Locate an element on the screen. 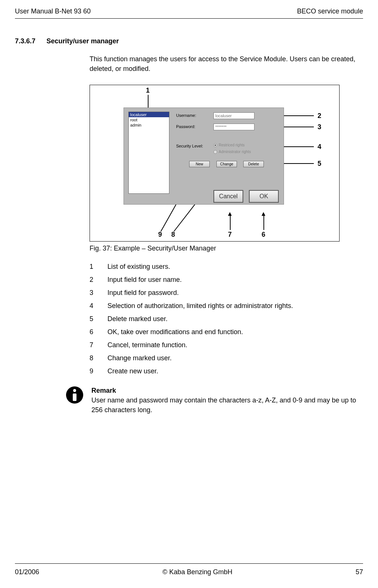  arrow-7-line is located at coordinates (230, 223).